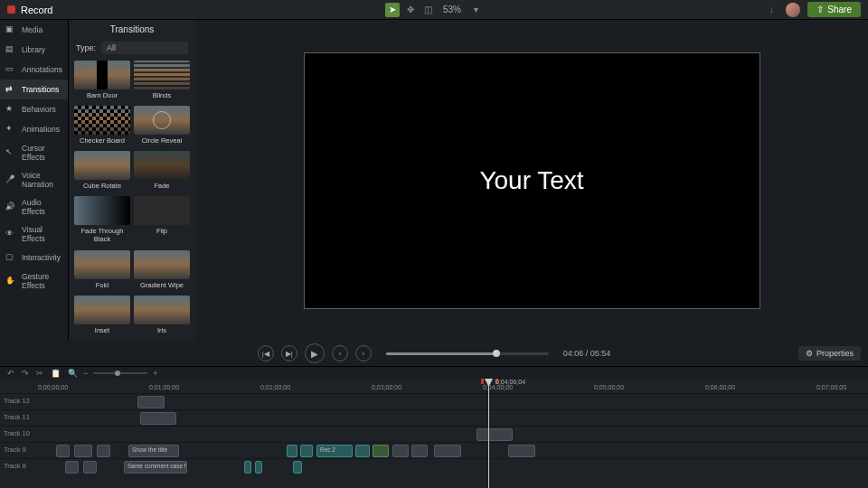  I want to click on transition-gradient-wipe: Gradient Wipe, so click(162, 271).